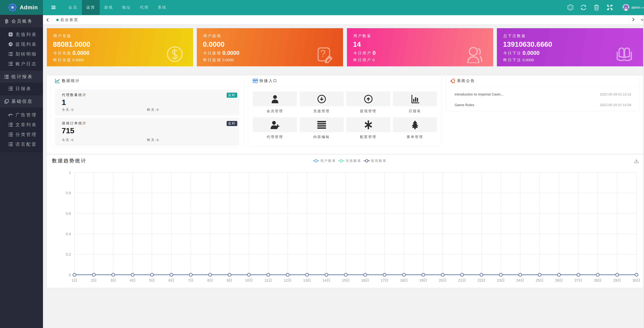  What do you see at coordinates (520, 280) in the screenshot?
I see `svg-text: 24日` at bounding box center [520, 280].